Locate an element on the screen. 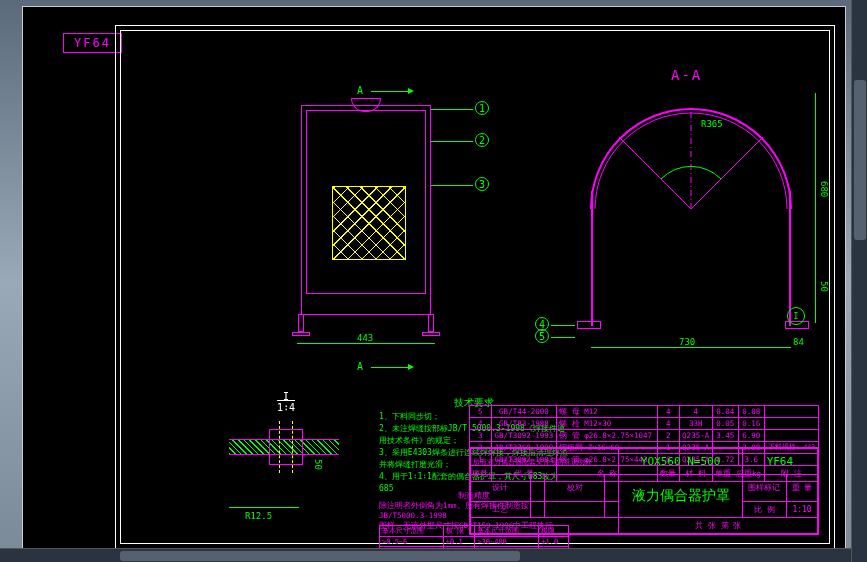 This screenshot has height=562, width=867. section-arrow-bot-label: A is located at coordinates (360, 366).